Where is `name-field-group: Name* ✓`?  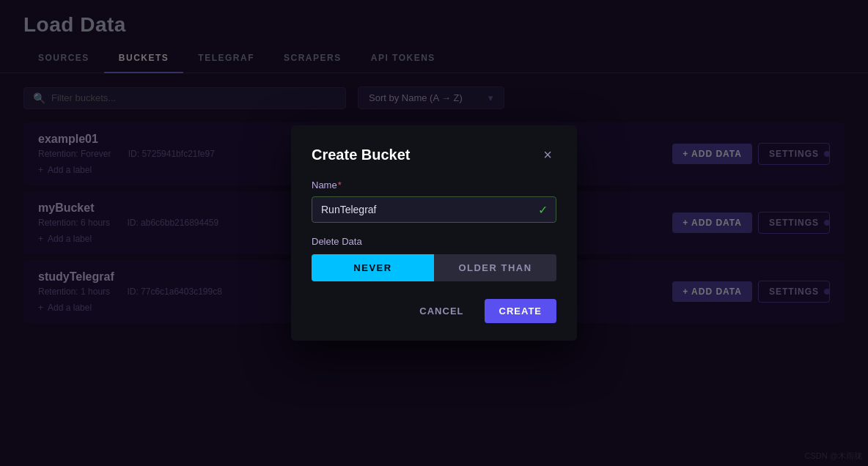
name-field-group: Name* ✓ is located at coordinates (434, 201).